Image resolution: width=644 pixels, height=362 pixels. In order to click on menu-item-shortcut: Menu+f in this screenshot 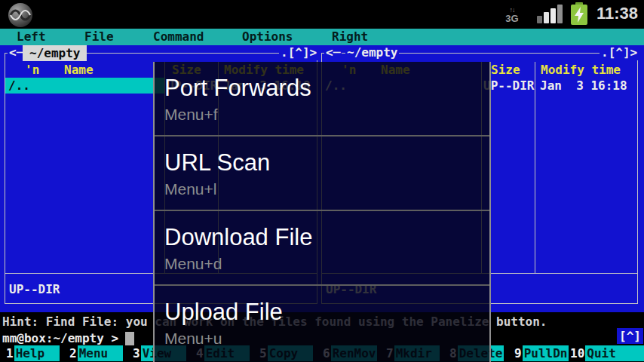, I will do `click(192, 115)`.